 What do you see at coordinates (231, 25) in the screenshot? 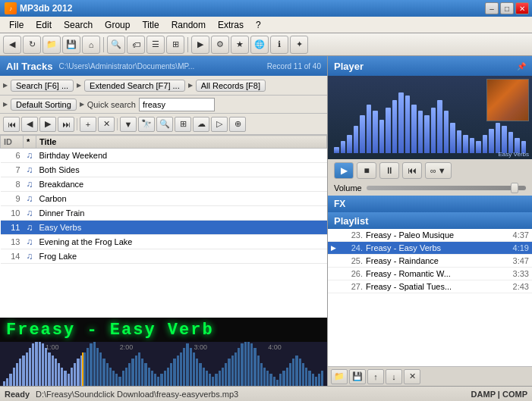
I see `menu-extras: Extras` at bounding box center [231, 25].